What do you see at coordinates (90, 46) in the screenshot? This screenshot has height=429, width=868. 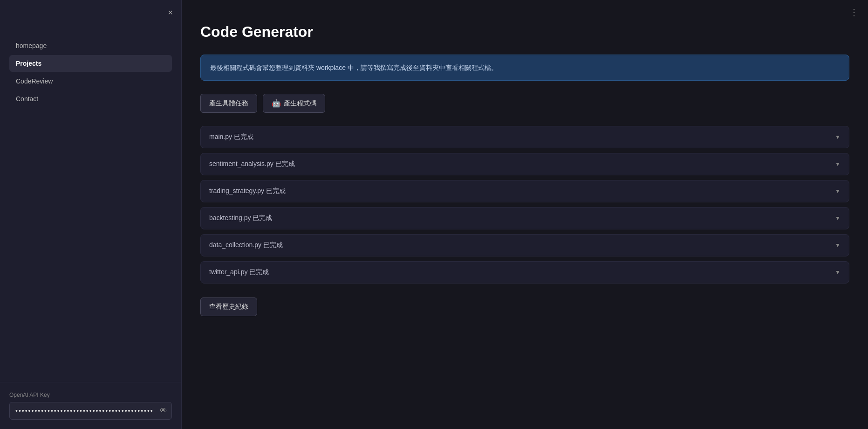 I see `sidebar-item-homepage: homepage` at bounding box center [90, 46].